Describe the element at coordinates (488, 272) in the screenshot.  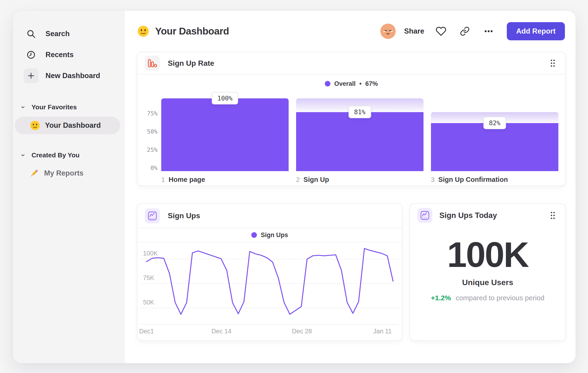
I see `sign-ups-today-card: Sign Ups Today 100K Unique Users +1.2% c…` at that location.